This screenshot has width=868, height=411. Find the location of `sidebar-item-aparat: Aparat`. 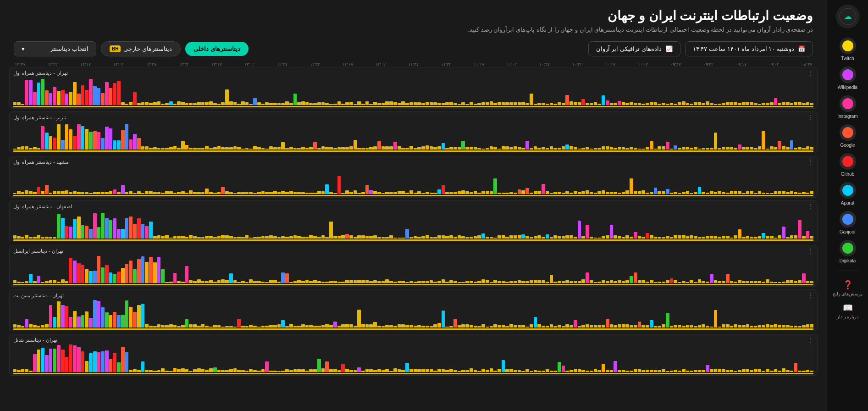

sidebar-item-aparat: Aparat is located at coordinates (848, 194).